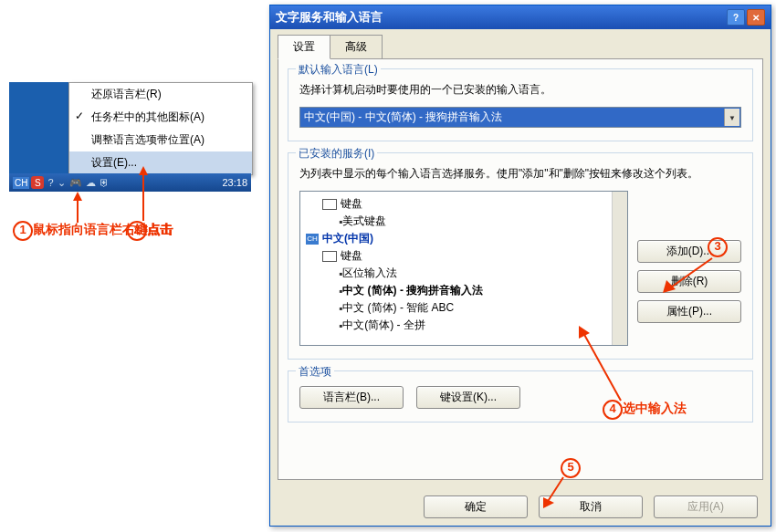 The height and width of the screenshot is (532, 776). I want to click on cancel-button: 取消, so click(591, 507).